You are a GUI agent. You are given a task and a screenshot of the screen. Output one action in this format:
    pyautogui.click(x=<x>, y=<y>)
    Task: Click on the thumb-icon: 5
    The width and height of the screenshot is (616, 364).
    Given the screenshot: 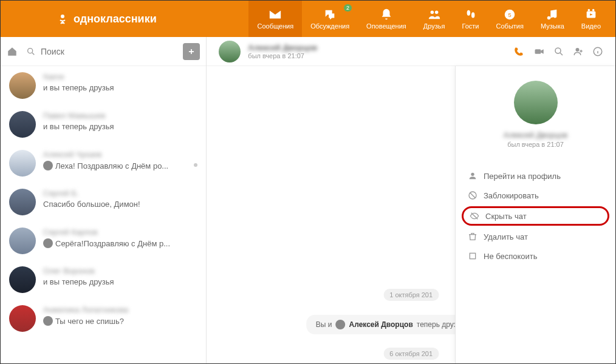 What is the action you would take?
    pyautogui.click(x=510, y=15)
    